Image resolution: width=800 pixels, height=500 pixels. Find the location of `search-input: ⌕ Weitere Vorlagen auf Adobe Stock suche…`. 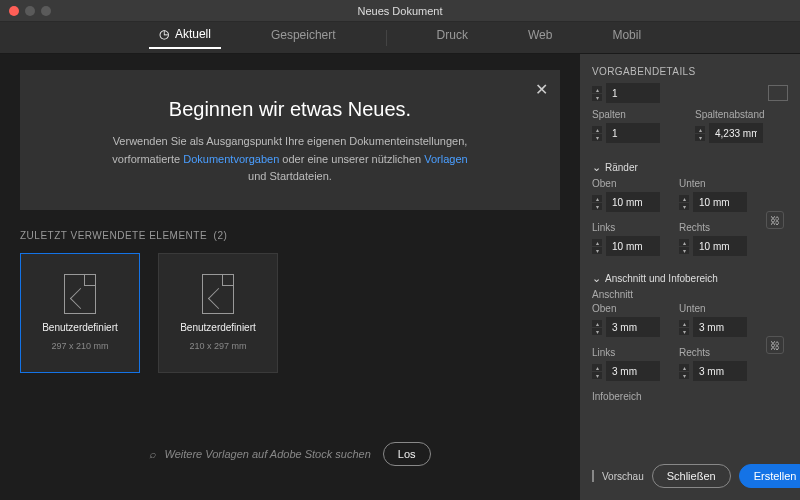

search-input: ⌕ Weitere Vorlagen auf Adobe Stock suche… is located at coordinates (260, 454).